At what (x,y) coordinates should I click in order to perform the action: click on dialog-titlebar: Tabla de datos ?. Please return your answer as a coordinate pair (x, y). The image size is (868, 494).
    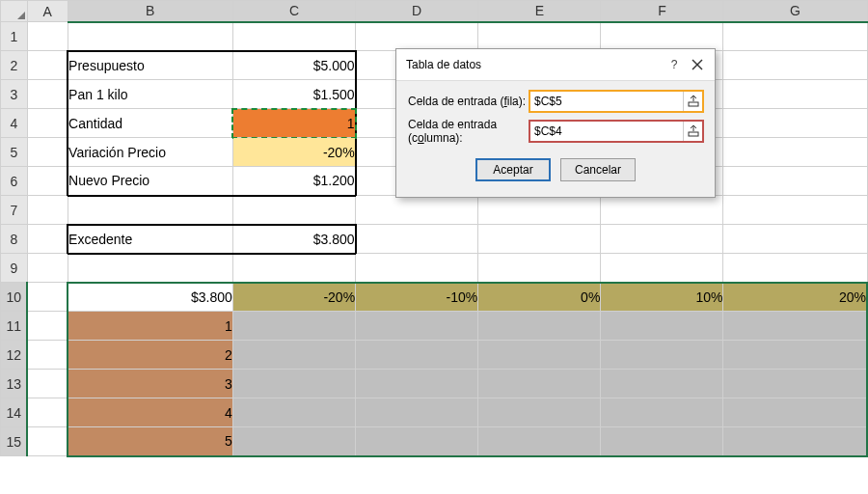
    Looking at the image, I should click on (556, 66).